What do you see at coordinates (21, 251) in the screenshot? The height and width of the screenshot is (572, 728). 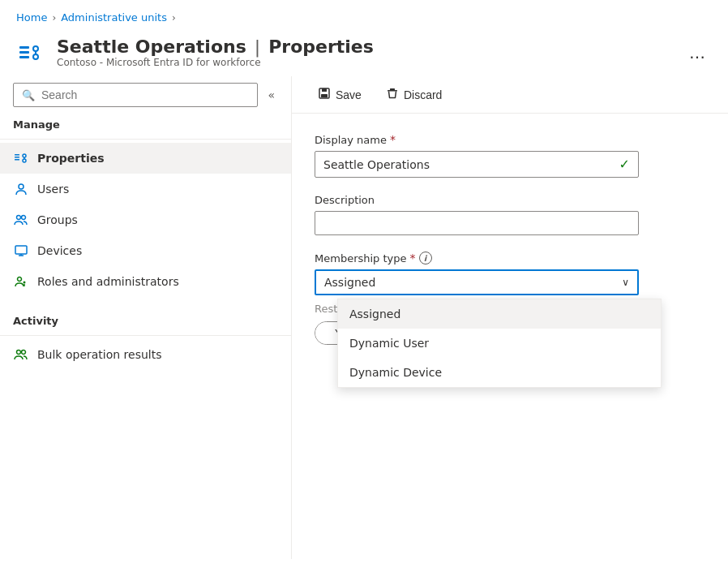 I see `devices-icon` at bounding box center [21, 251].